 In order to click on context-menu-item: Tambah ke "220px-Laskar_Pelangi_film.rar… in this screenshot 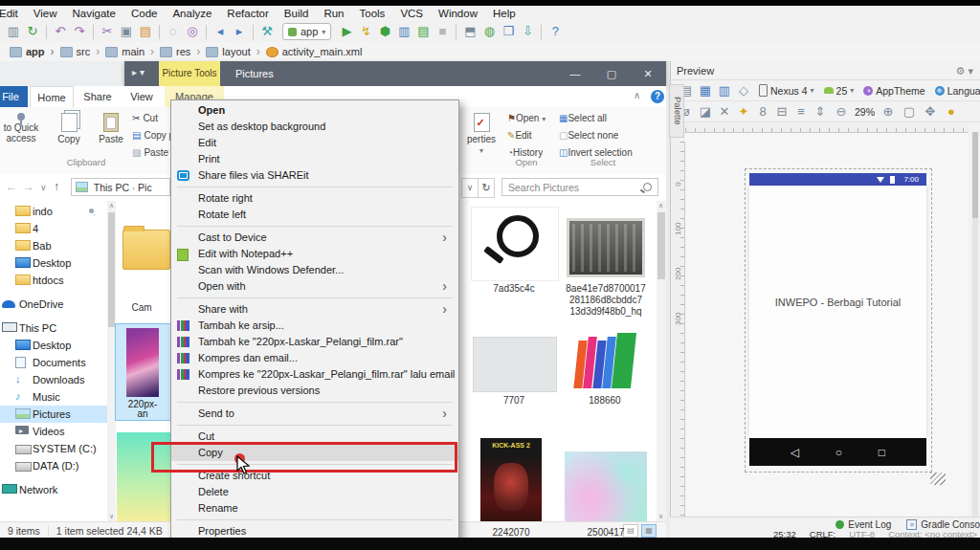, I will do `click(315, 342)`.